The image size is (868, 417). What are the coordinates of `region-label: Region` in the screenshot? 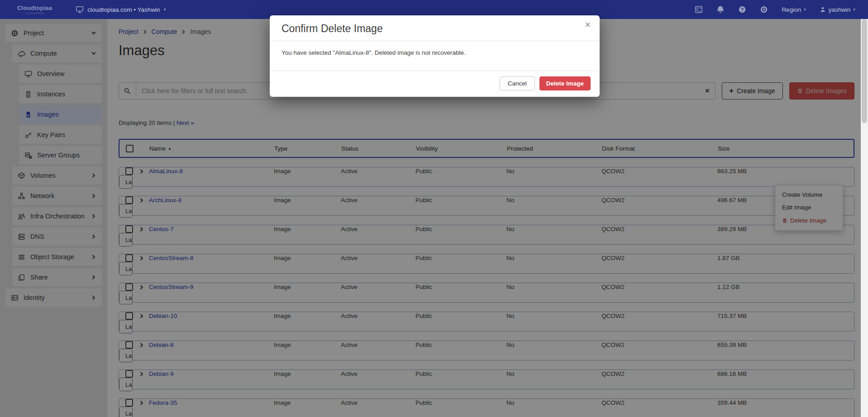 It's located at (791, 10).